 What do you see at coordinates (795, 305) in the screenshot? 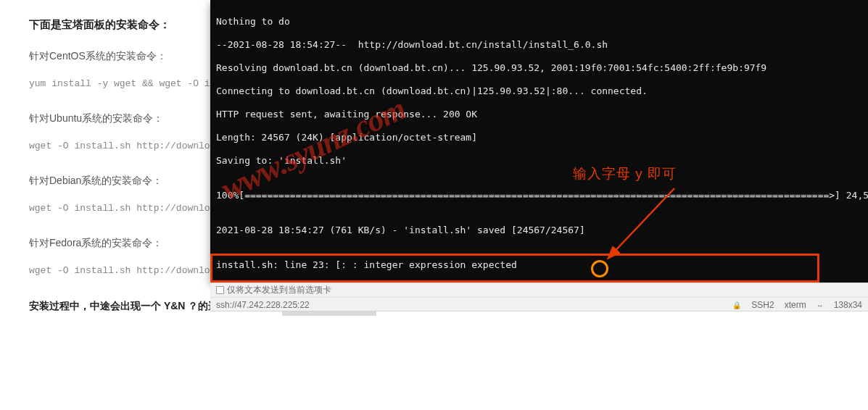
I see `term-type-label: xterm` at bounding box center [795, 305].